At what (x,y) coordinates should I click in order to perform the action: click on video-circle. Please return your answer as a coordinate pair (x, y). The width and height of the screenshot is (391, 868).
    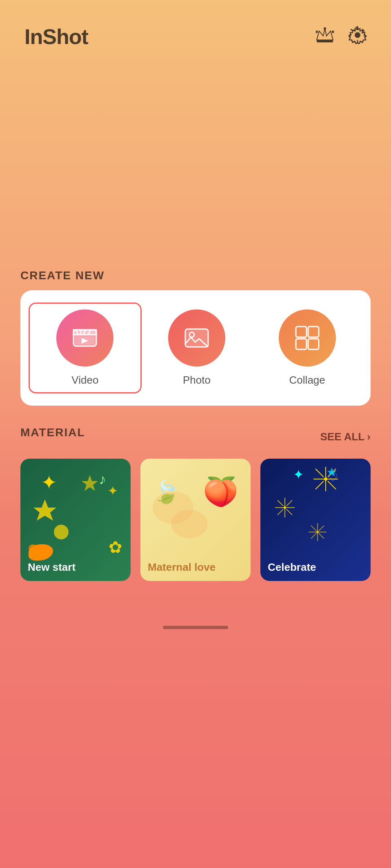
    Looking at the image, I should click on (85, 338).